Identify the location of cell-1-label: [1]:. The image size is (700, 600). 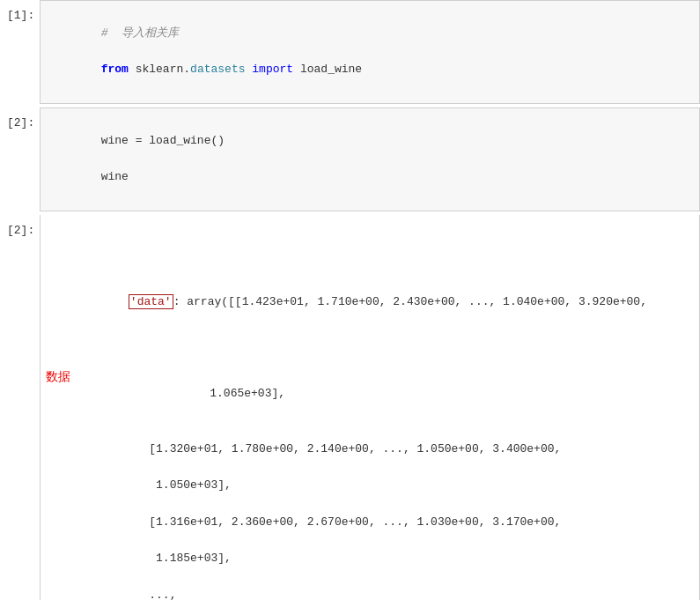
(19, 52).